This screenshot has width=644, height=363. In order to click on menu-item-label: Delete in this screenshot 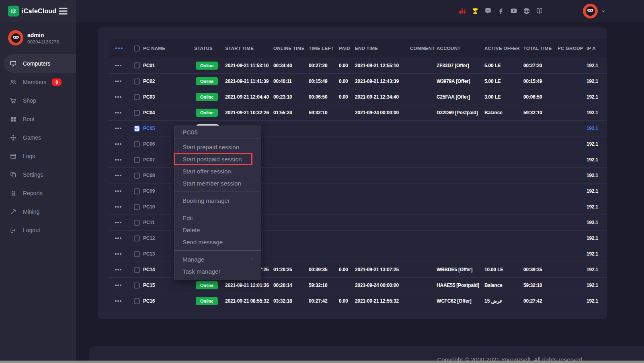, I will do `click(191, 230)`.